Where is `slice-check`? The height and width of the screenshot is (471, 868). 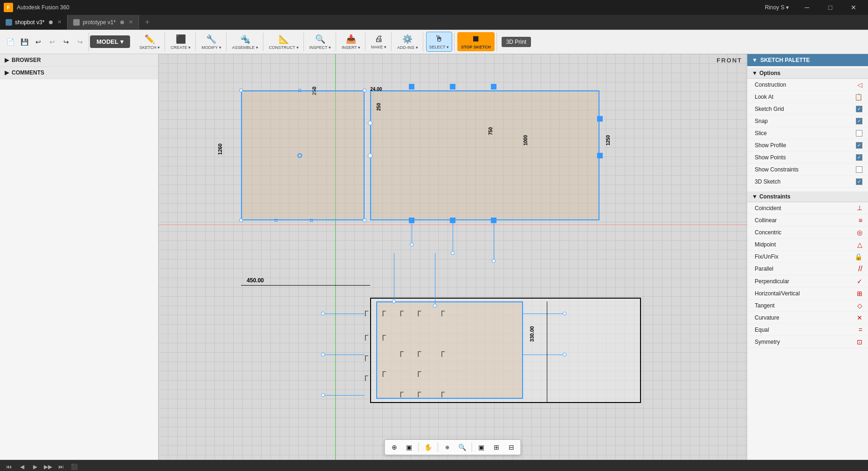 slice-check is located at coordinates (859, 133).